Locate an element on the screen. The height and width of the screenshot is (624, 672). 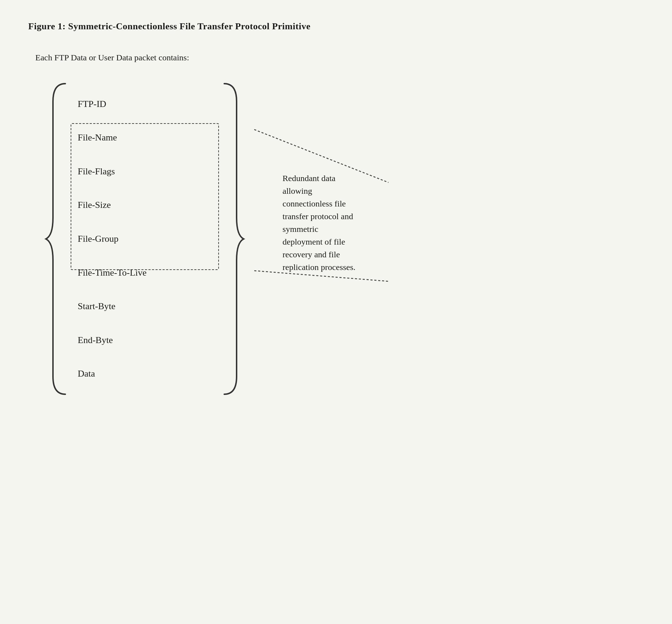
field-ftp-id: FTP-ID is located at coordinates (145, 104).